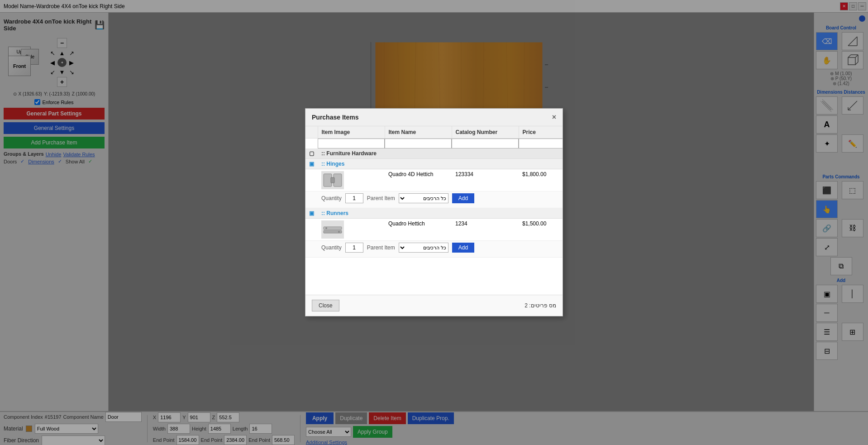  Describe the element at coordinates (418, 180) in the screenshot. I see `hinge-name: Quadro 4D Hettich` at that location.